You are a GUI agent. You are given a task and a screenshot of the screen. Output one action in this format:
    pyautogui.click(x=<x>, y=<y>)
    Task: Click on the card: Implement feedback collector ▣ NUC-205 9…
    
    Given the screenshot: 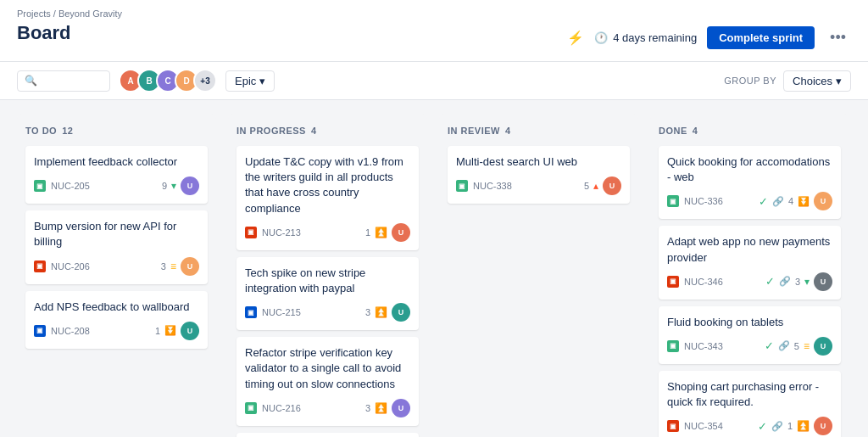 What is the action you would take?
    pyautogui.click(x=117, y=175)
    